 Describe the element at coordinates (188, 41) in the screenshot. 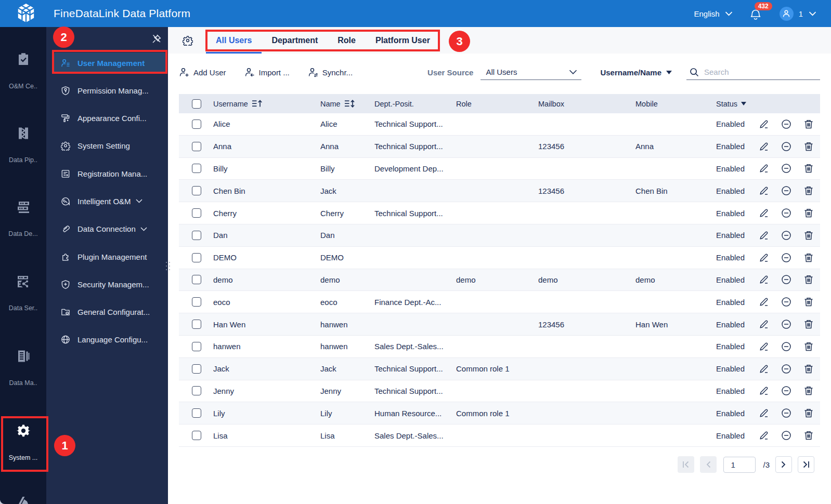

I see `tab-settings-gear-icon` at that location.